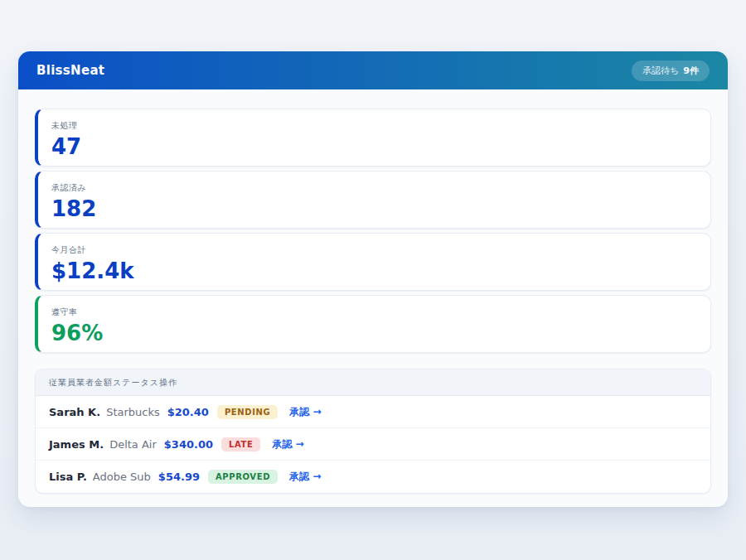  I want to click on stat-card-compliance-rate: 遵守率 96%, so click(373, 324).